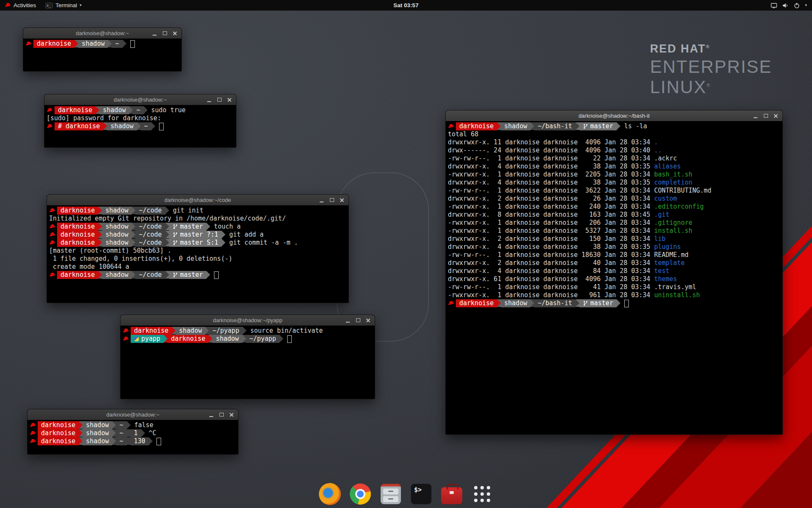 The height and width of the screenshot is (508, 812). I want to click on terminal-body: darknoiseshadow~ sudo true[sudo] passwor…, so click(140, 126).